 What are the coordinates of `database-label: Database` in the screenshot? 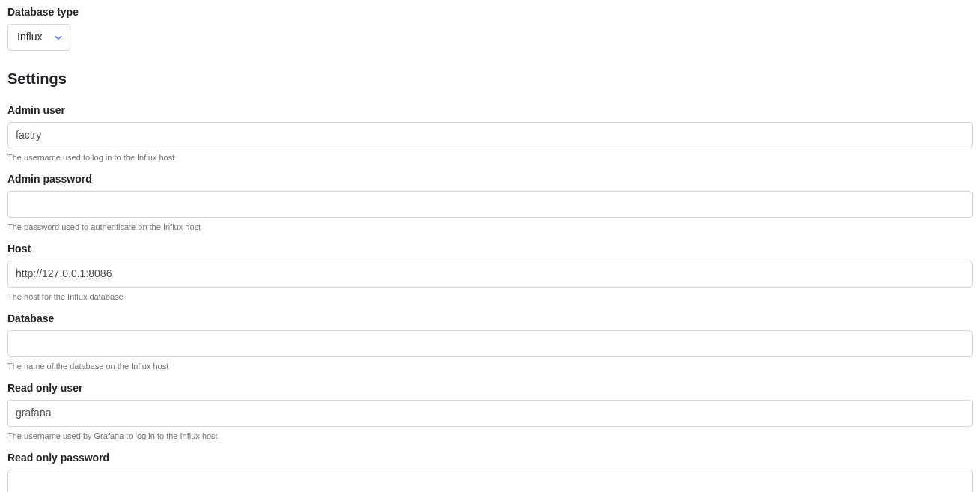 It's located at (490, 318).